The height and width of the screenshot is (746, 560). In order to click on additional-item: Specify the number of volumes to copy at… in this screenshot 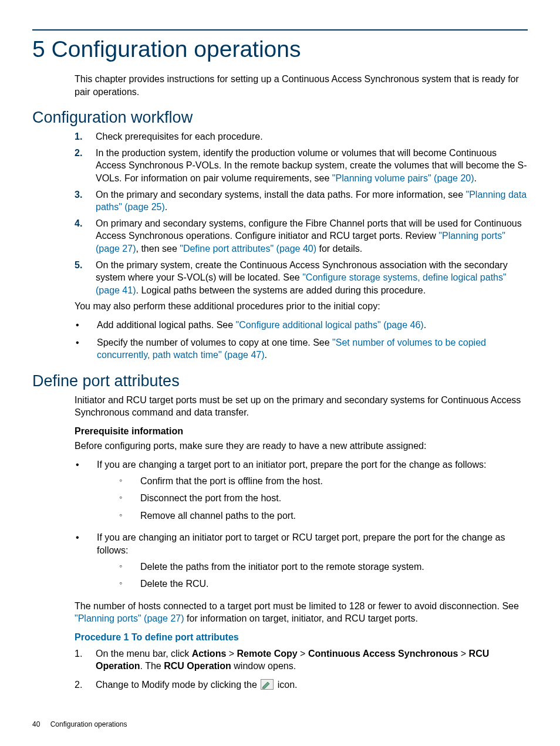, I will do `click(301, 349)`.